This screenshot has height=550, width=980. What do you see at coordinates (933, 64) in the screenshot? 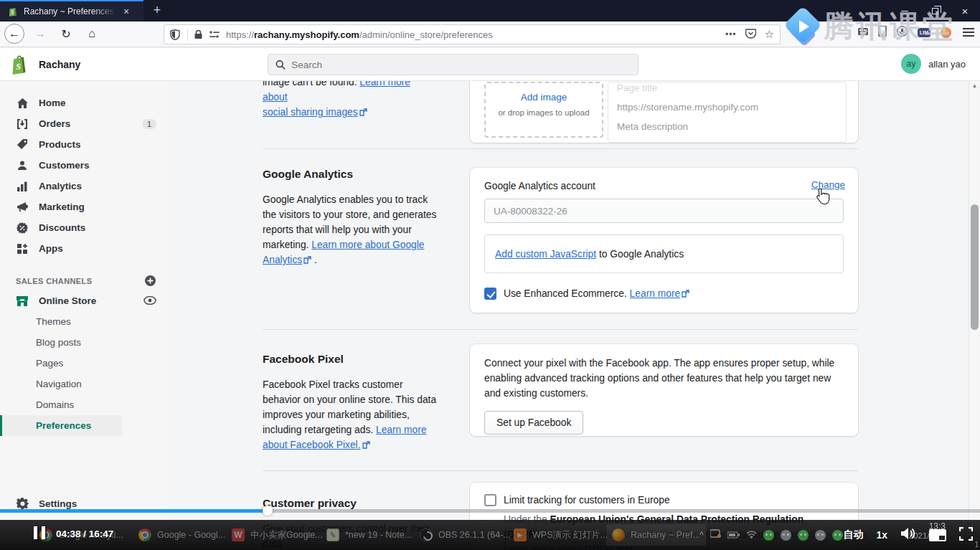
I see `user-menu: ay allan yao` at bounding box center [933, 64].